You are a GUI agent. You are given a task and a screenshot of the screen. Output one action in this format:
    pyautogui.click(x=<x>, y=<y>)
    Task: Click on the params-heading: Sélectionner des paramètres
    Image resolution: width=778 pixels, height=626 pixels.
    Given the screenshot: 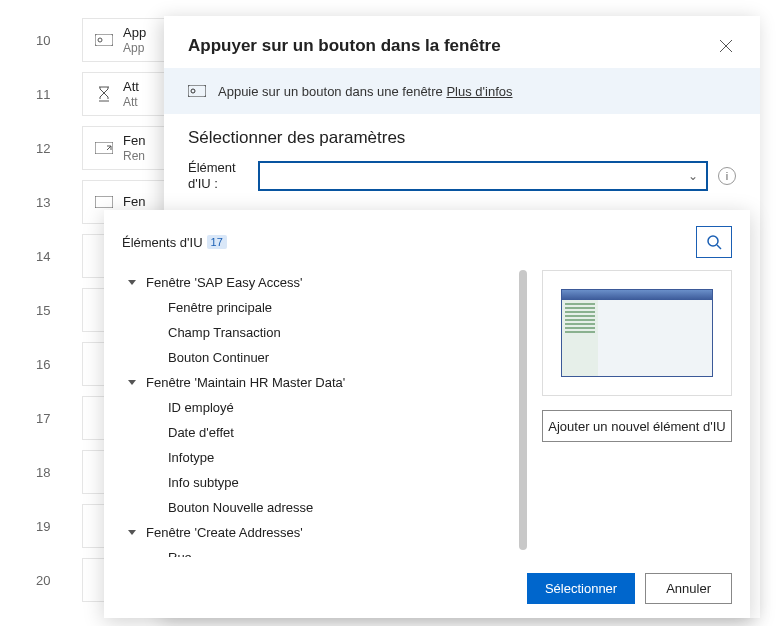 What is the action you would take?
    pyautogui.click(x=462, y=144)
    